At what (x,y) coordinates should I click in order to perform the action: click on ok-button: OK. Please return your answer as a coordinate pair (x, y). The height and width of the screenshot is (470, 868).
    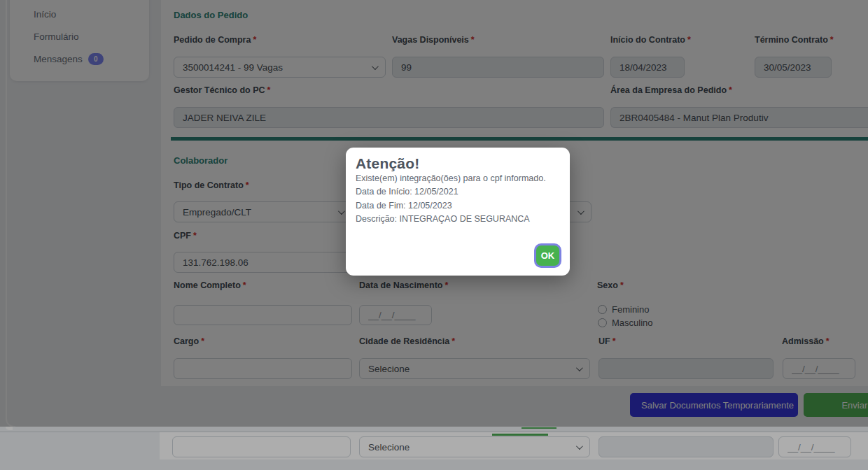
    Looking at the image, I should click on (547, 256).